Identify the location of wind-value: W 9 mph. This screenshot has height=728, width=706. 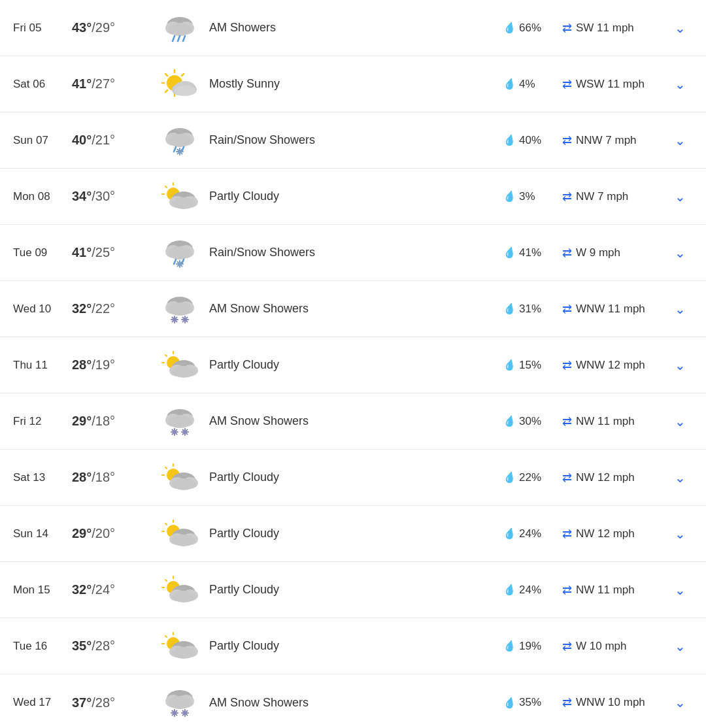
(598, 253).